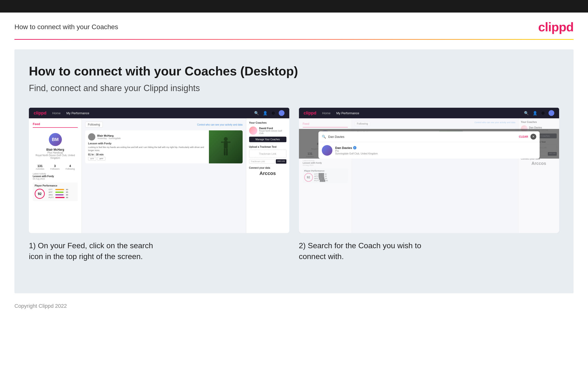  Describe the element at coordinates (109, 137) in the screenshot. I see `coach-info-1: Blair McHarg Yesterday · Sunningdale` at that location.